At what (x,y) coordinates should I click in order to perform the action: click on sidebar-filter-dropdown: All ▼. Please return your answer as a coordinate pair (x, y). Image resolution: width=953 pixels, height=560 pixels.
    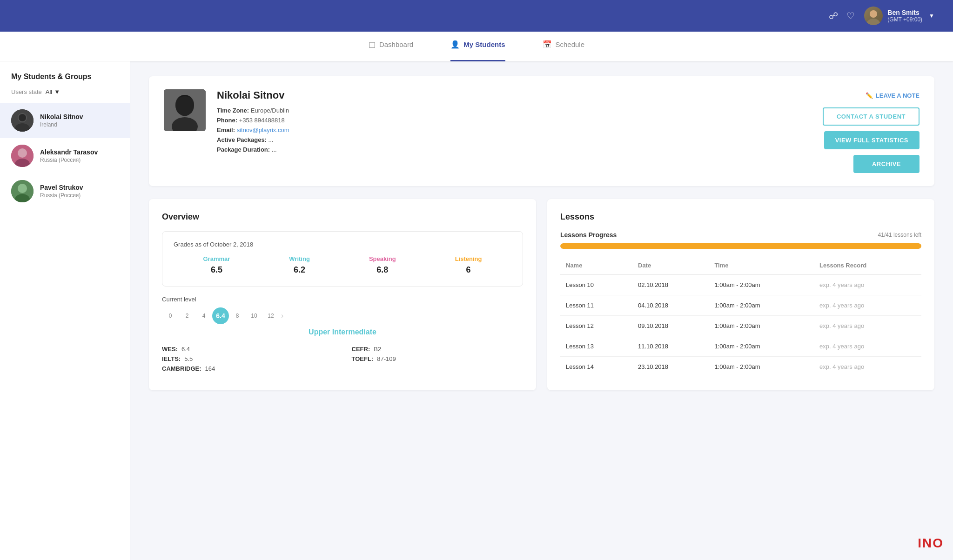
    Looking at the image, I should click on (53, 92).